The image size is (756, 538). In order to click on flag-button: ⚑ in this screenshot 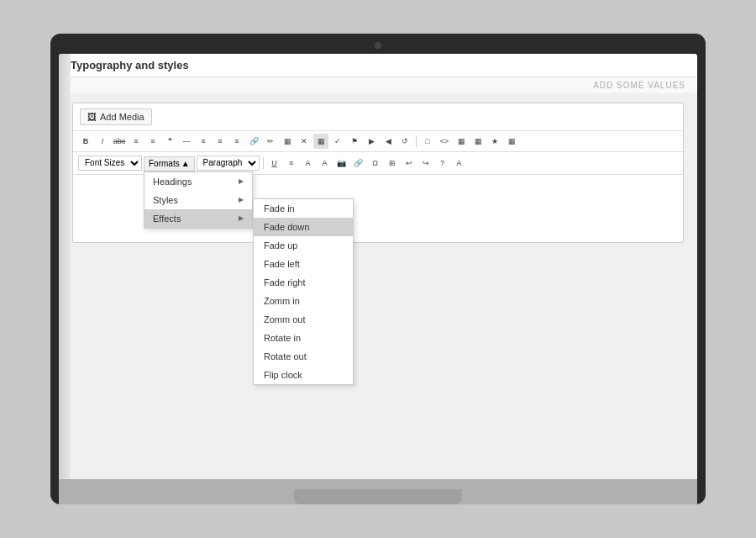, I will do `click(354, 141)`.